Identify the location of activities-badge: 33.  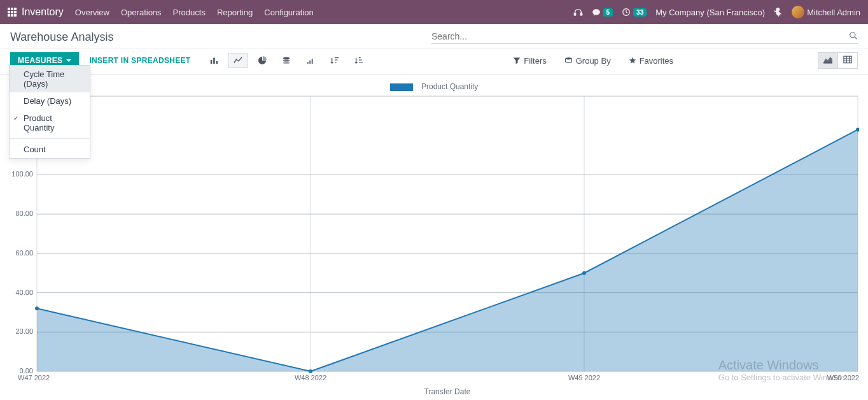
(640, 13).